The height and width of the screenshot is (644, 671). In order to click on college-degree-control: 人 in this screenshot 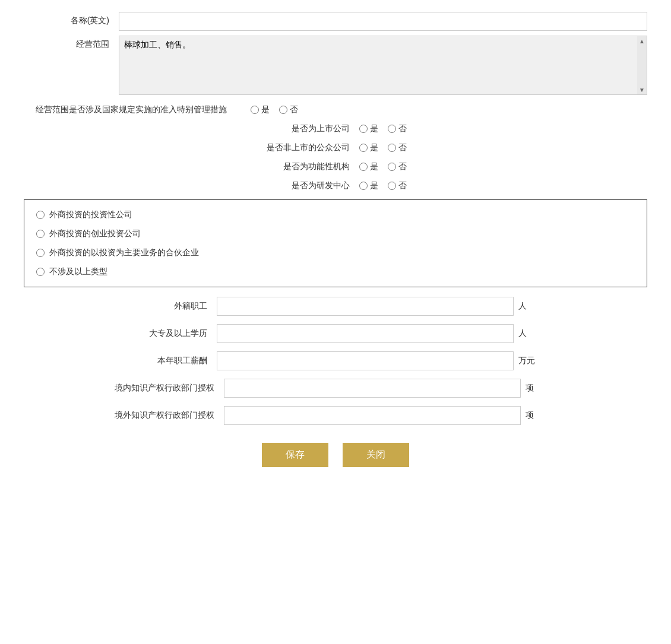, I will do `click(383, 334)`.